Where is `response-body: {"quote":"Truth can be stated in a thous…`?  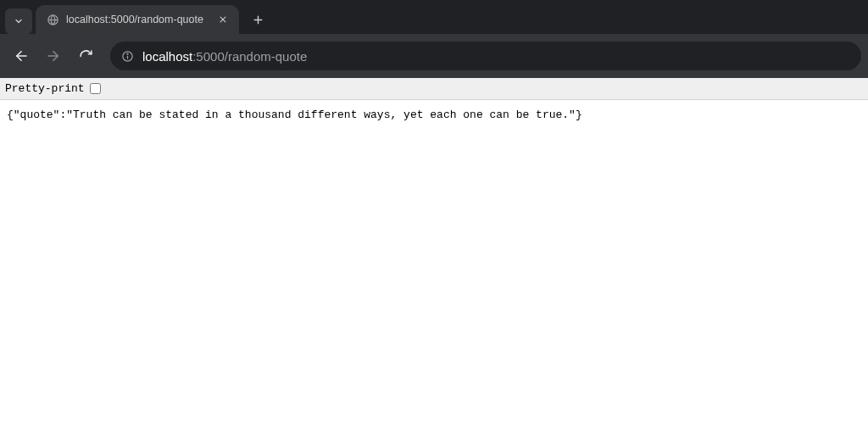
response-body: {"quote":"Truth can be stated in a thous… is located at coordinates (434, 115).